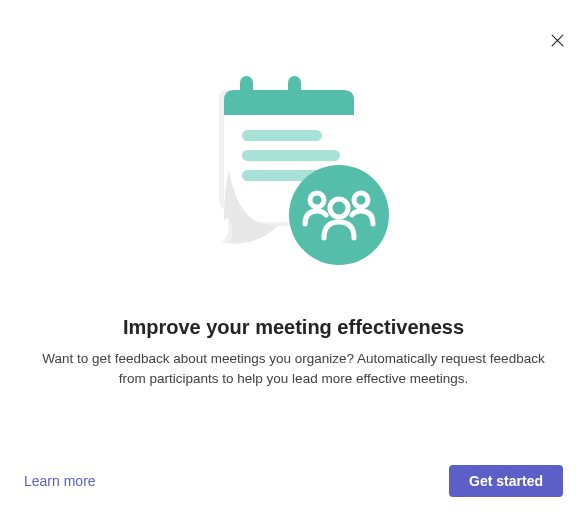 Image resolution: width=587 pixels, height=517 pixels. What do you see at coordinates (294, 368) in the screenshot?
I see `dialog-description: Want to get feedback about meetings you …` at bounding box center [294, 368].